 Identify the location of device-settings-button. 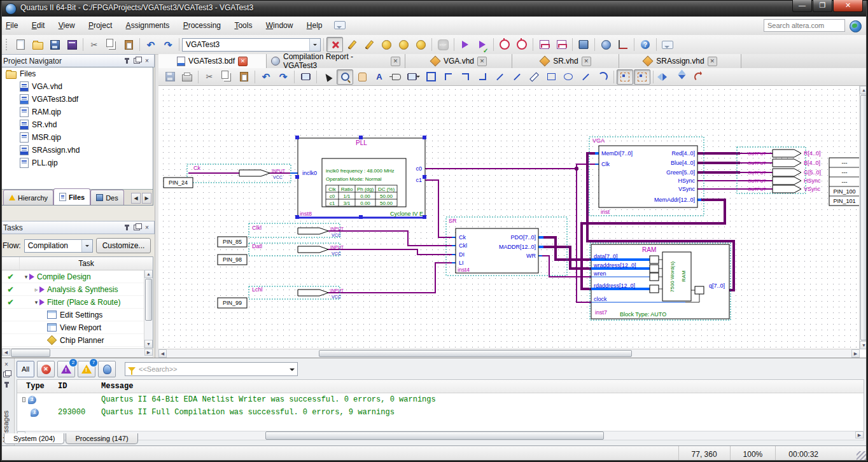
(403, 45).